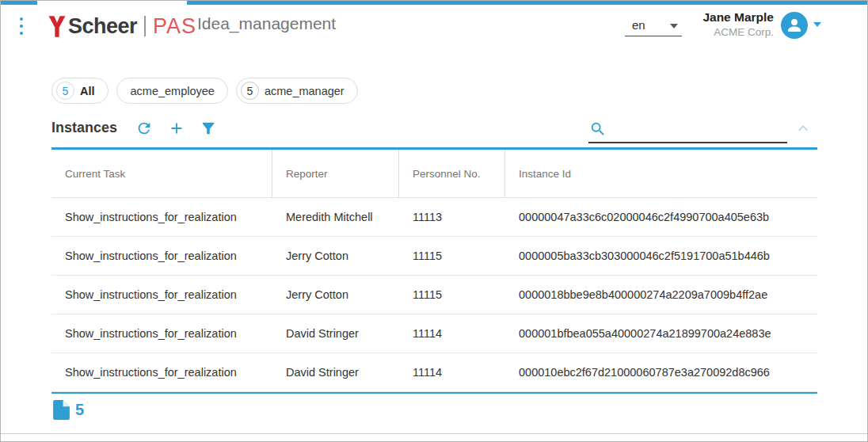 Image resolution: width=868 pixels, height=442 pixels. I want to click on chip-all-label: All, so click(87, 91).